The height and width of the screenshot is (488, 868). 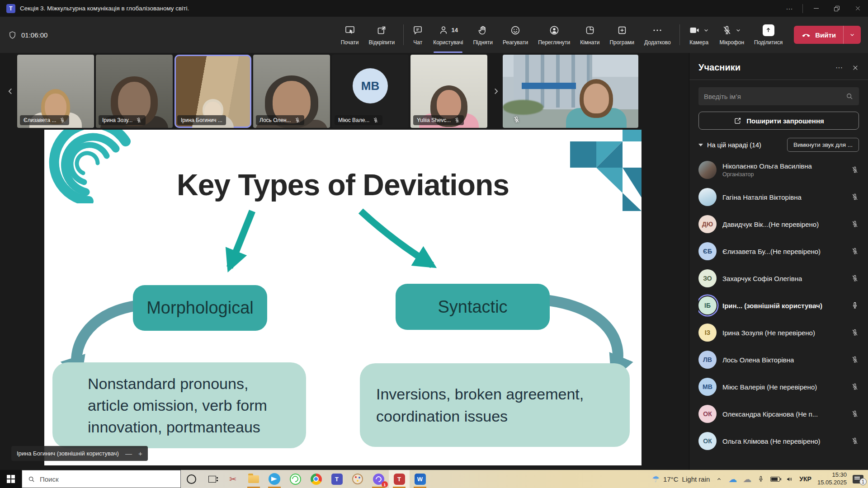 I want to click on participant-row: Гагіна Наталія Вікторівна, so click(x=778, y=197).